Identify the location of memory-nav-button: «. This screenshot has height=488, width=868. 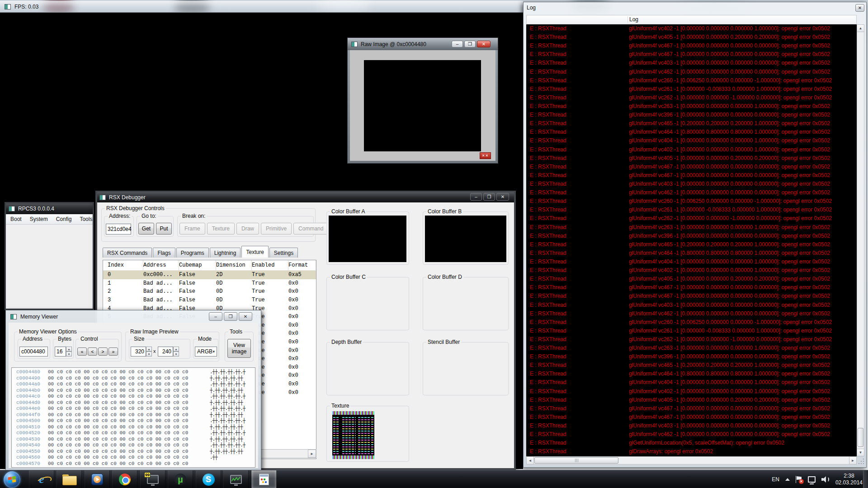
(82, 352).